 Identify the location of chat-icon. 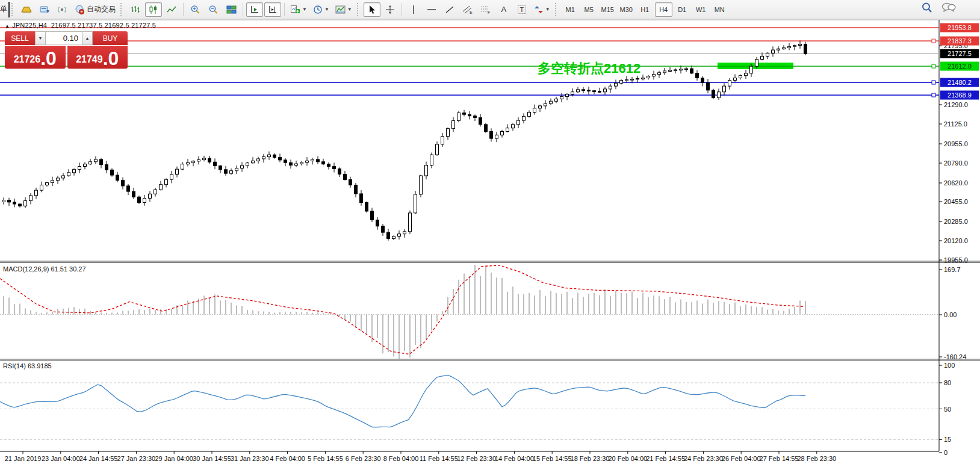
(949, 8).